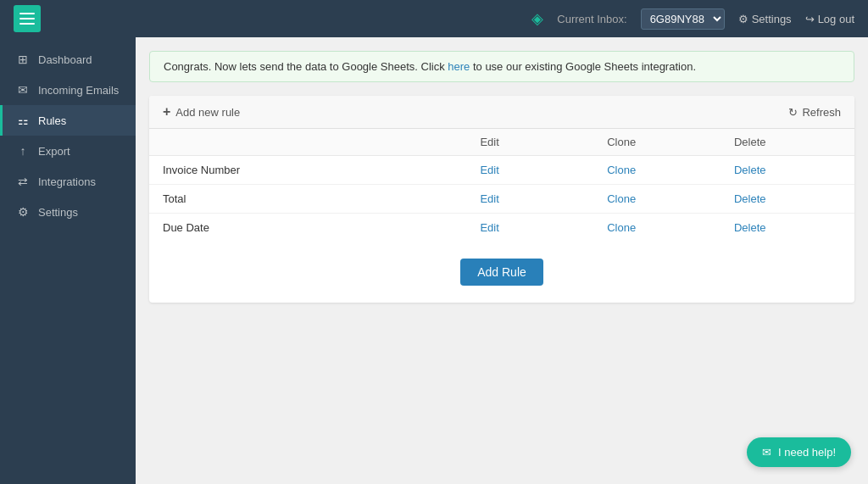 Image resolution: width=868 pixels, height=484 pixels. What do you see at coordinates (308, 199) in the screenshot?
I see `rule-name: Total` at bounding box center [308, 199].